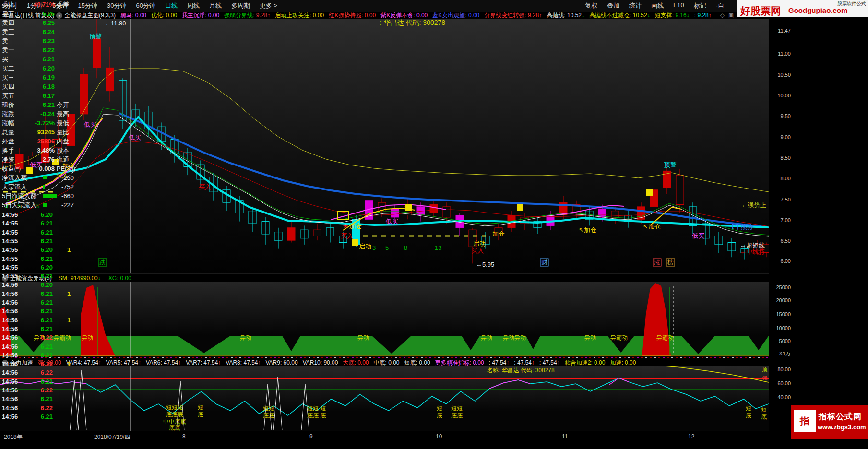 The width and height of the screenshot is (868, 449). Describe the element at coordinates (193, 6) in the screenshot. I see `menu-item-周线: 周线` at that location.